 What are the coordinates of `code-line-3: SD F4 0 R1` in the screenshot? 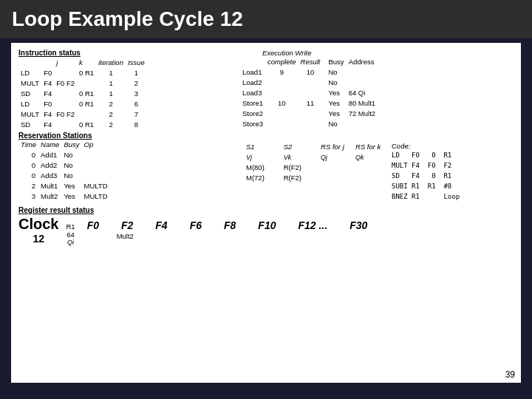 It's located at (452, 176).